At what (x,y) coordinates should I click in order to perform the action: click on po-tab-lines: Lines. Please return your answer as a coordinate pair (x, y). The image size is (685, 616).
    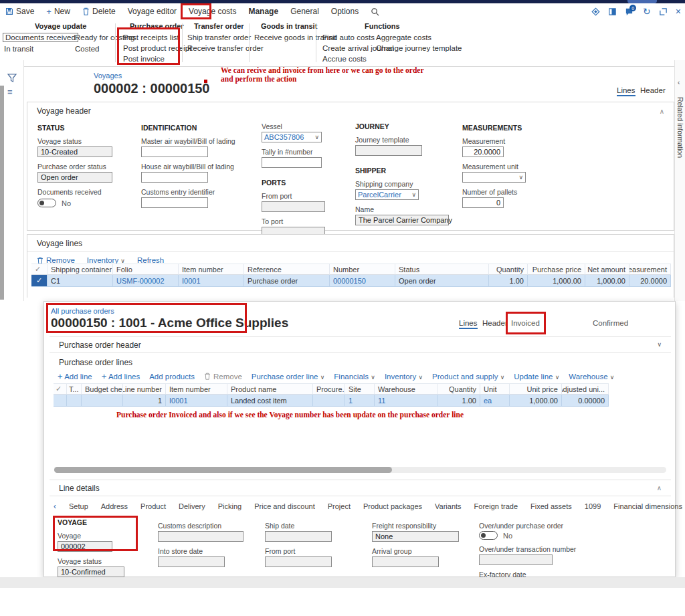
    Looking at the image, I should click on (468, 323).